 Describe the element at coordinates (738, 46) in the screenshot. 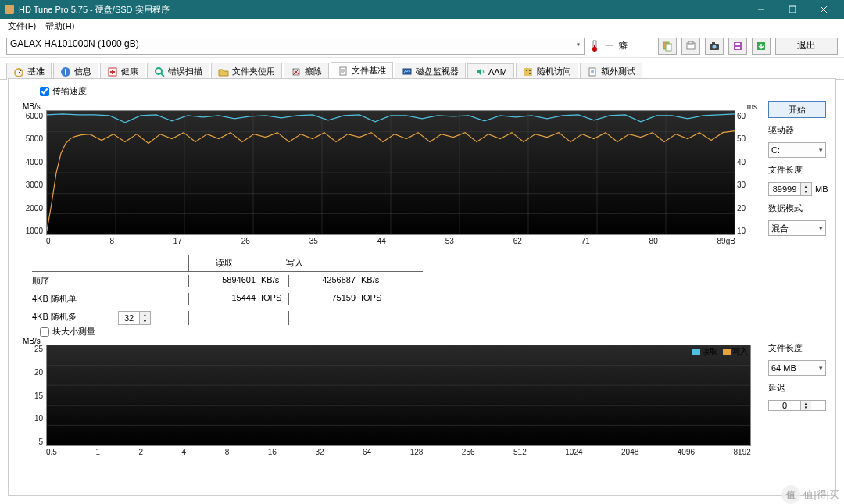

I see `save-button` at that location.